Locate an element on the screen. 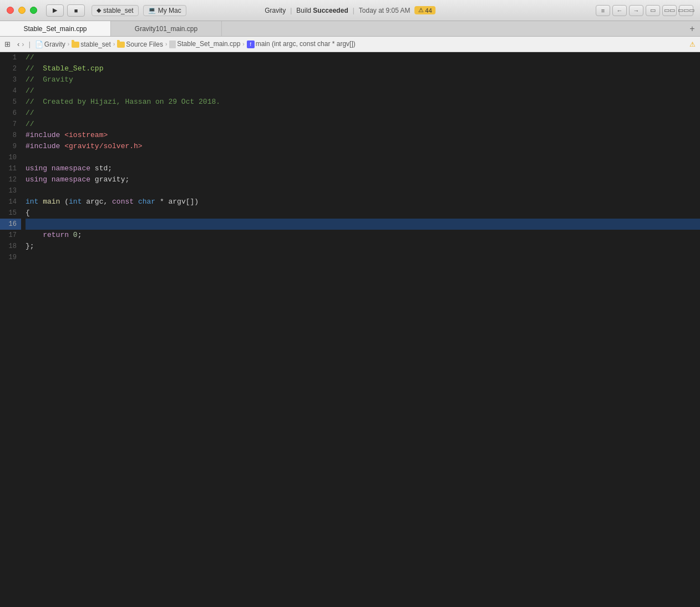 The height and width of the screenshot is (607, 700). function-icon: f is located at coordinates (251, 44).